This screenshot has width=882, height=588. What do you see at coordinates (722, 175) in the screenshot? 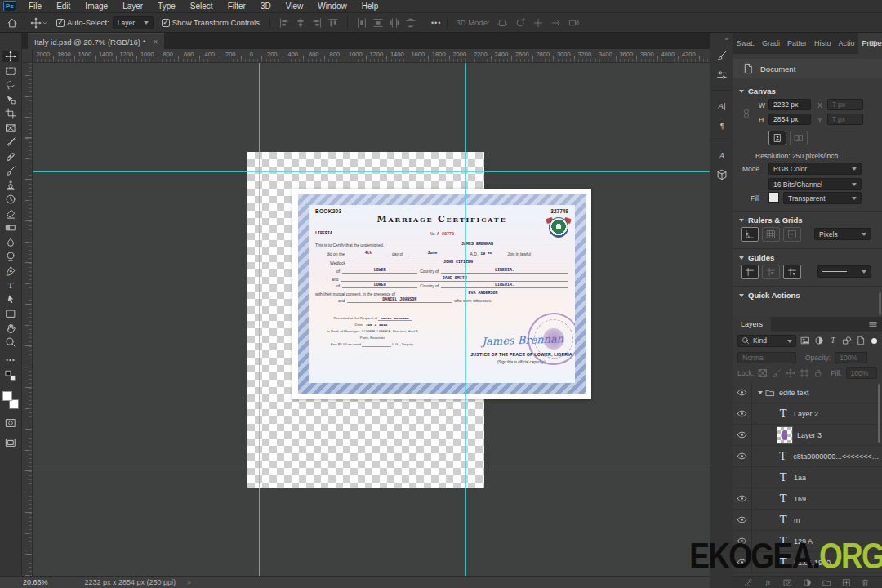
I see `3d-panel-icon` at bounding box center [722, 175].